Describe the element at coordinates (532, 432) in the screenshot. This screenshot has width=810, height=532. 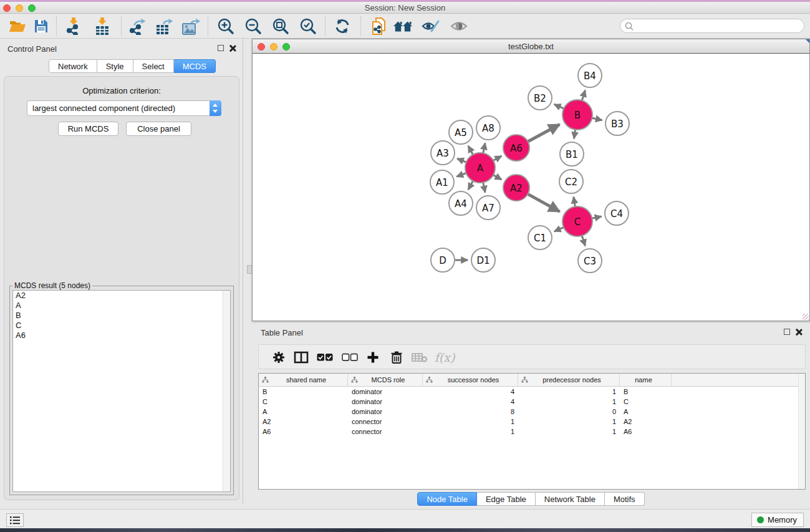
I see `table-row: A6connector11A6` at that location.